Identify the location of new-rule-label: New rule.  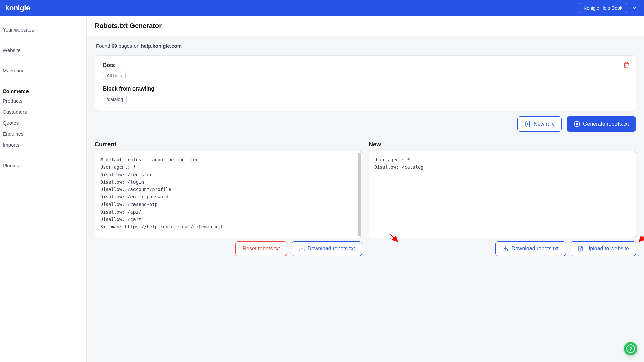
(544, 124).